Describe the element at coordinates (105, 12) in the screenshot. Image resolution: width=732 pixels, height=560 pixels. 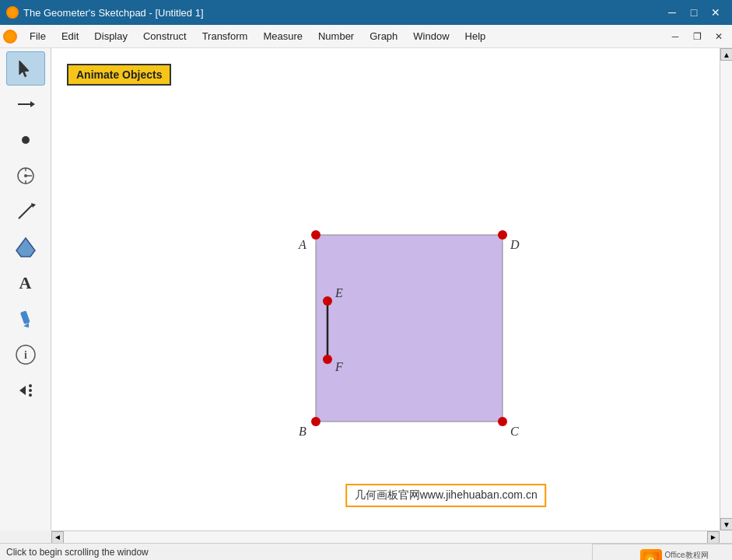
I see `title-bar-left: The Geometer's Sketchpad - [Untitled 1]` at that location.